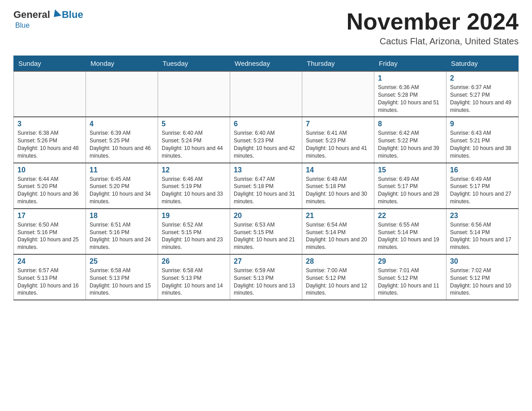  I want to click on calendar-cell: 4Sunrise: 6:39 AM Sunset: 5:25 PM Daylig…, so click(122, 140).